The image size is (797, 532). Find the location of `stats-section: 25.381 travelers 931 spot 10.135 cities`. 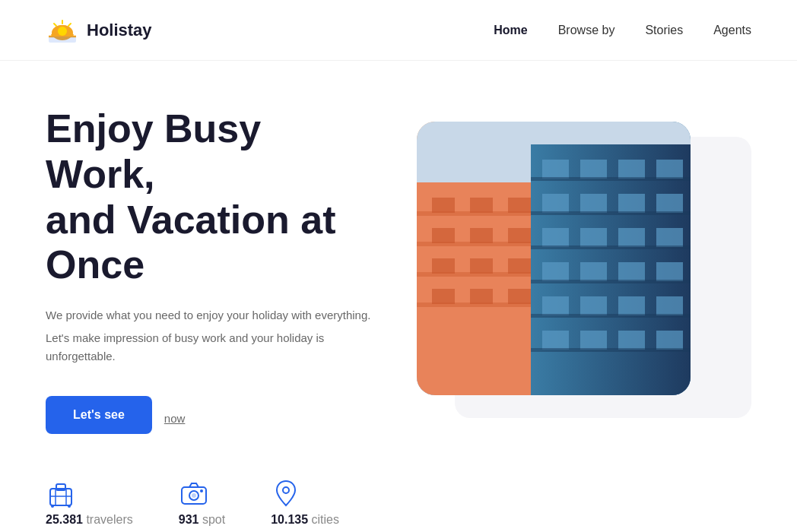

stats-section: 25.381 travelers 931 spot 10.135 cities is located at coordinates (398, 502).